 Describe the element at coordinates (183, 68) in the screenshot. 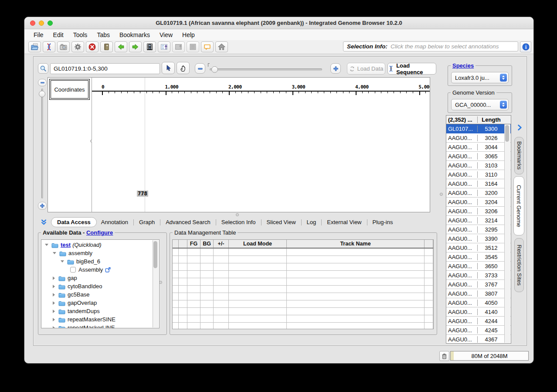

I see `pan-tool-button` at that location.